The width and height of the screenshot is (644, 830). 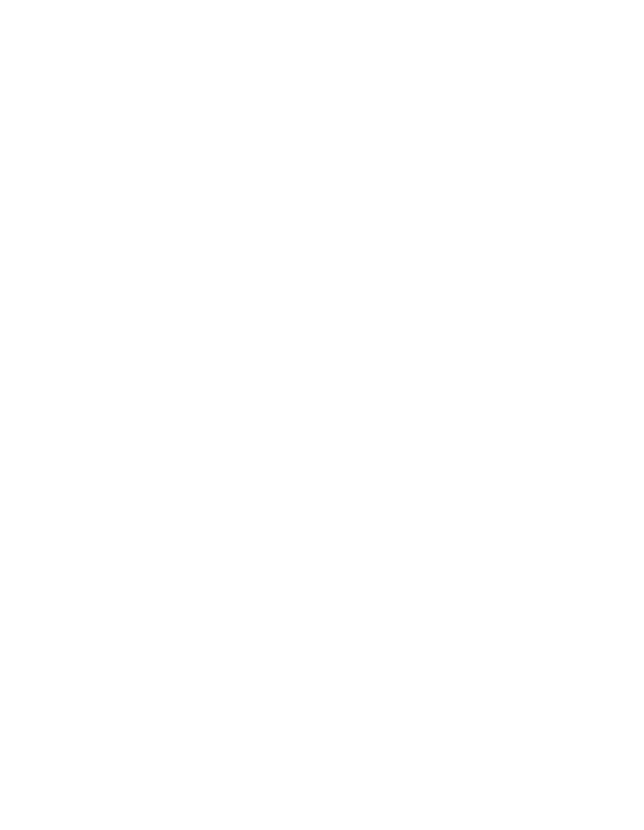 I want to click on header-mid, so click(x=236, y=57).